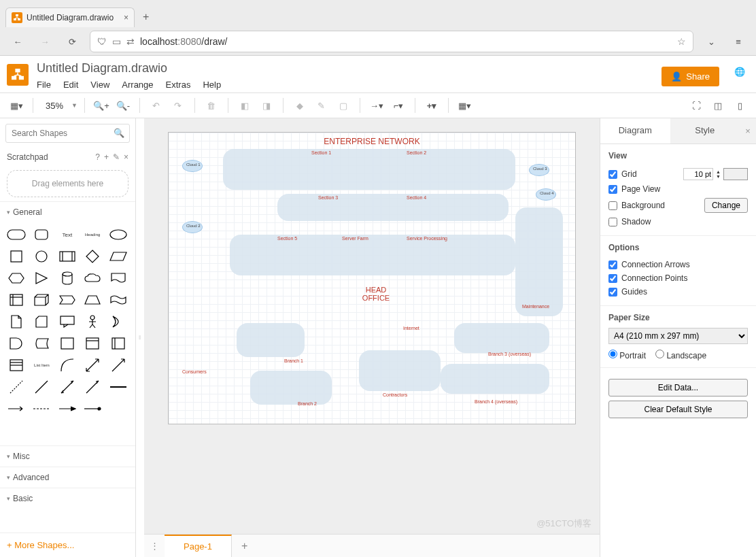 This screenshot has height=557, width=756. Describe the element at coordinates (68, 212) in the screenshot. I see `section-general: General` at that location.